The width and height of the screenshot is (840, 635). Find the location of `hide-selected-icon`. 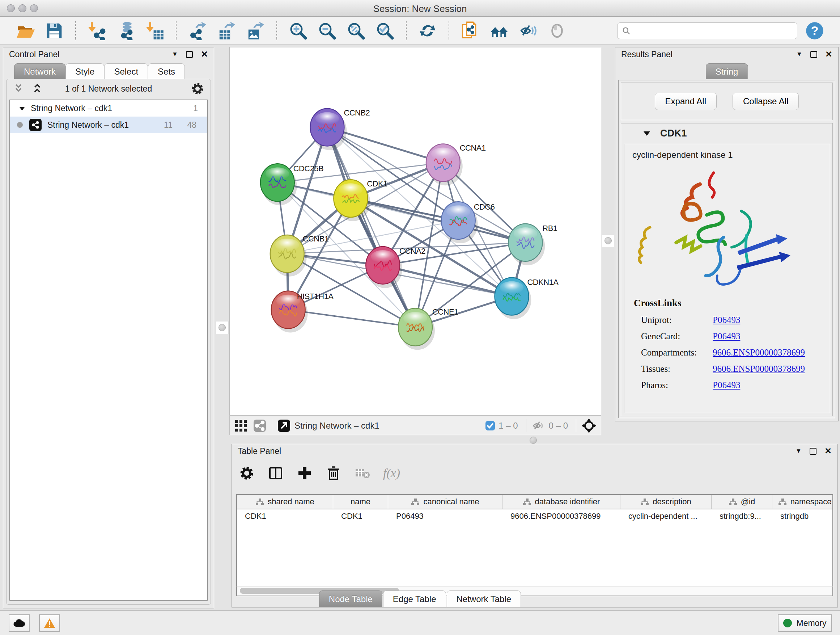

hide-selected-icon is located at coordinates (528, 31).